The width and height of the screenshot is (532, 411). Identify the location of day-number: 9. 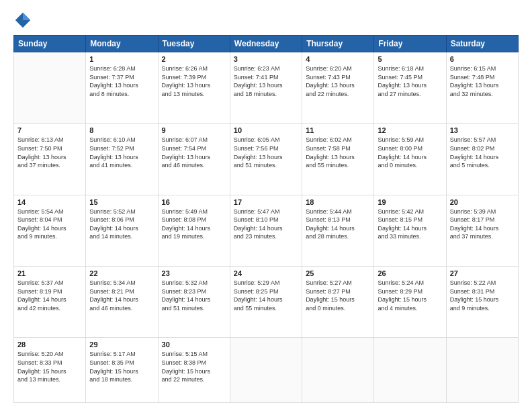
(194, 130).